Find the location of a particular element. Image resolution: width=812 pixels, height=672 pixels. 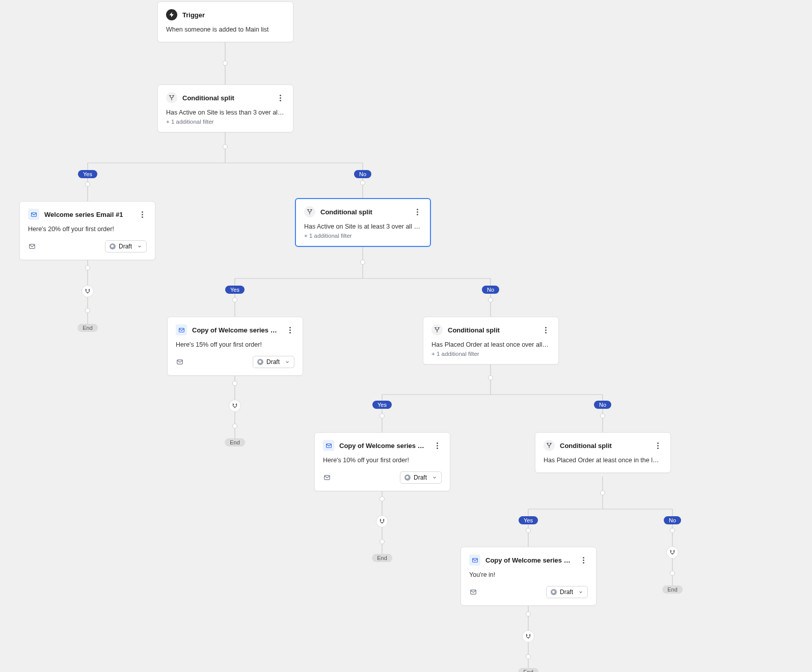

email-node: Copy of Welcome series Em... Here's 15% … is located at coordinates (235, 346).